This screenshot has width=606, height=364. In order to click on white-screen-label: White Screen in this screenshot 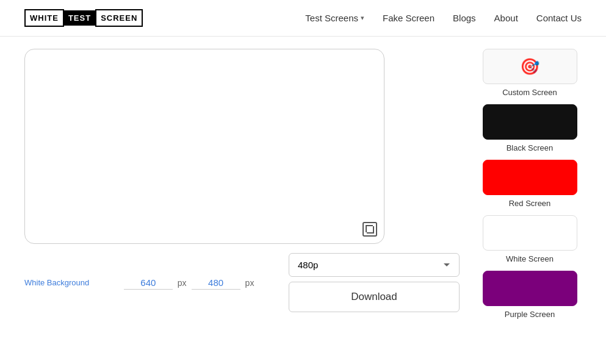, I will do `click(530, 259)`.